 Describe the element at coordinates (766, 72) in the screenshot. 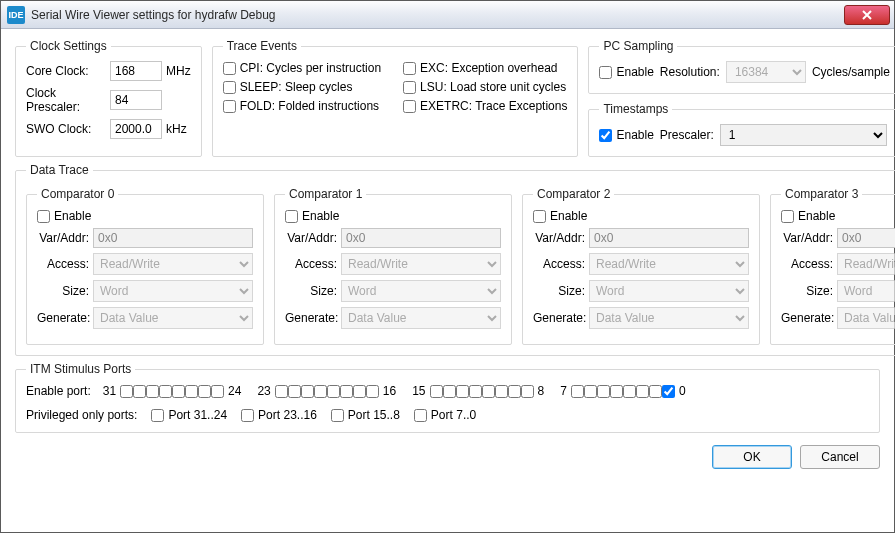

I see `pc-resolution-select: 16384` at that location.